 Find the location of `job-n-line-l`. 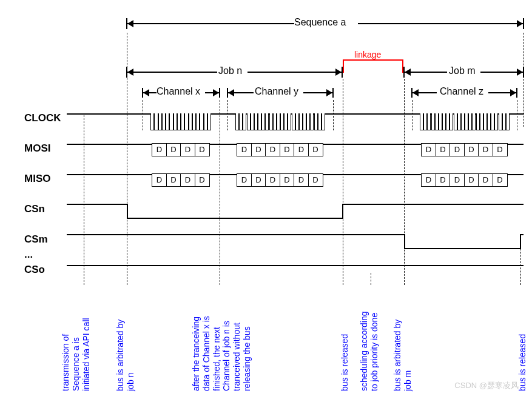

job-n-line-l is located at coordinates (172, 72).